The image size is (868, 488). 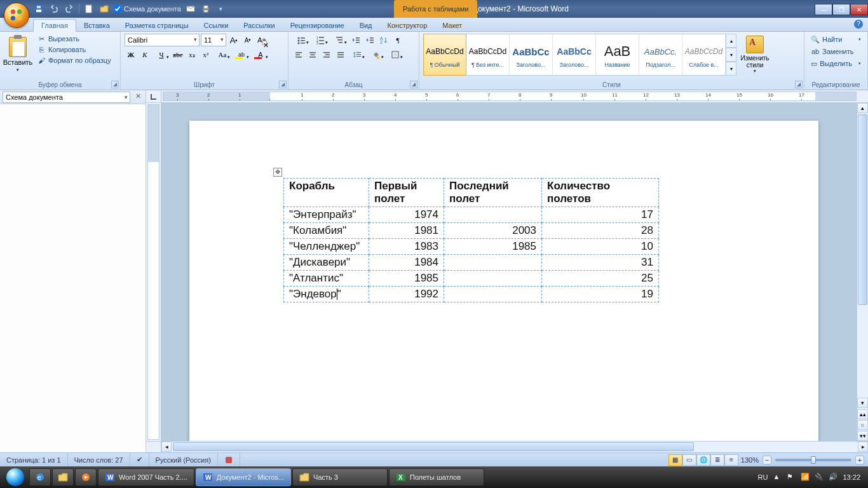 I want to click on cell-ship: "Атлантис", so click(x=327, y=278).